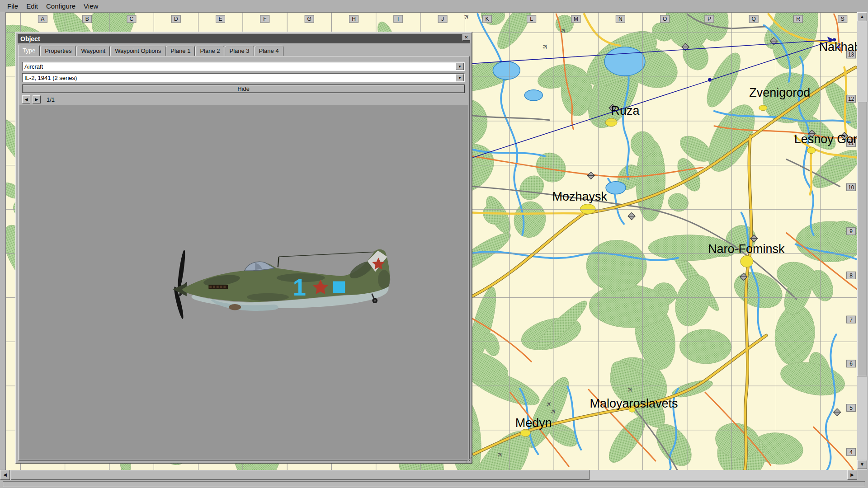 The height and width of the screenshot is (488, 868). I want to click on map-town-label: Ruza, so click(626, 111).